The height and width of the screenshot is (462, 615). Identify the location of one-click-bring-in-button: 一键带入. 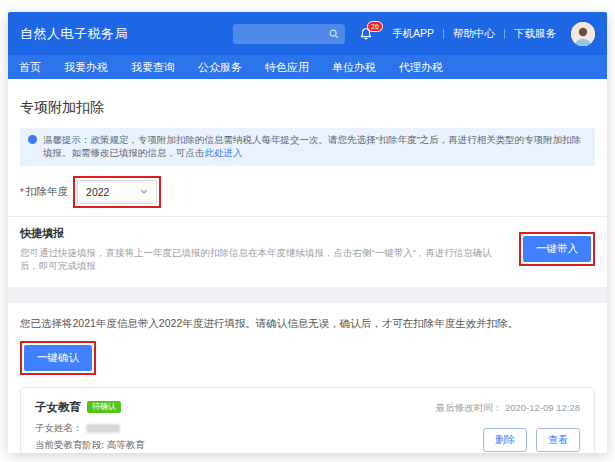
(557, 249).